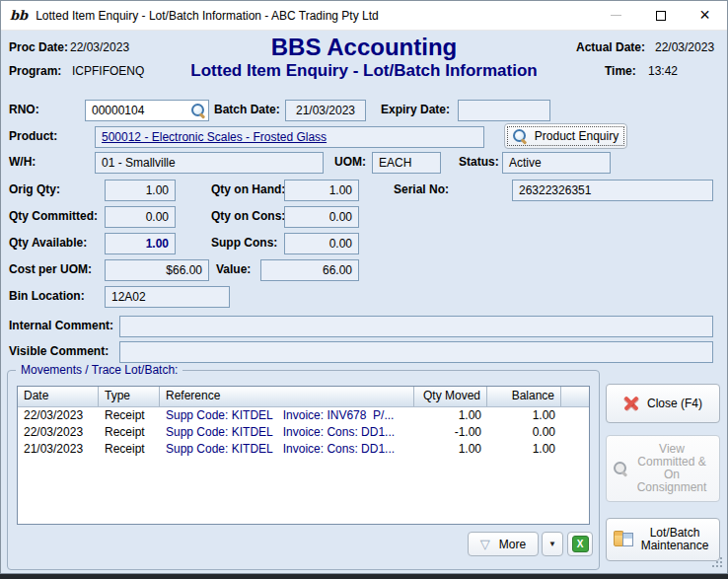 This screenshot has width=728, height=579. Describe the element at coordinates (326, 110) in the screenshot. I see `batch-date-field: 21/03/2023` at that location.